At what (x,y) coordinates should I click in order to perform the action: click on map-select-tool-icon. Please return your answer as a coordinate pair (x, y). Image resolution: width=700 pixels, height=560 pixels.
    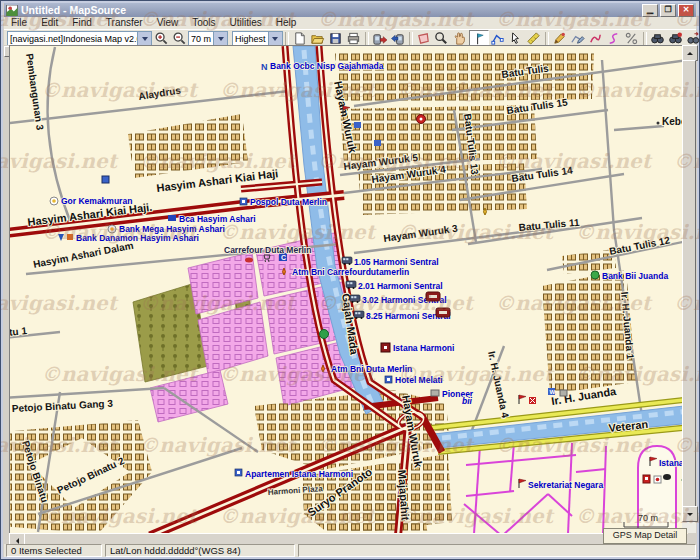
    Looking at the image, I should click on (424, 38).